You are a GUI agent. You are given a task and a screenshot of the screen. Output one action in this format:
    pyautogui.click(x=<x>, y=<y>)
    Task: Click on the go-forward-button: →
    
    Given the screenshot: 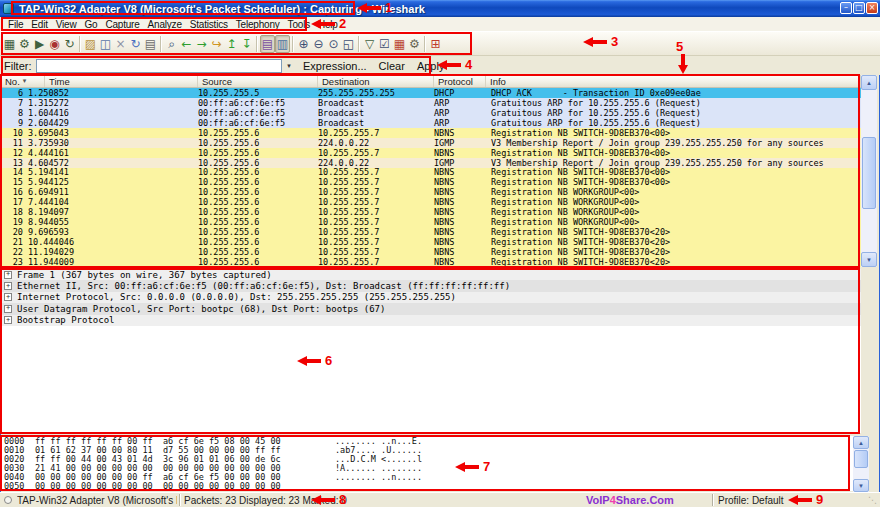 What is the action you would take?
    pyautogui.click(x=202, y=44)
    